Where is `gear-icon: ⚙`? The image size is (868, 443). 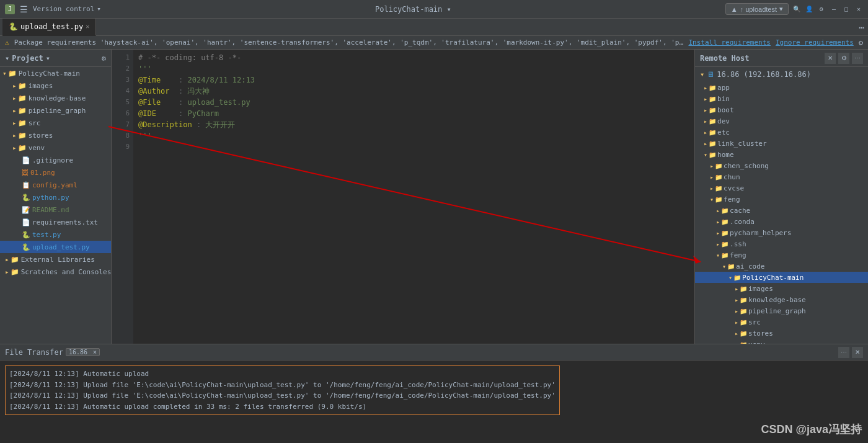 gear-icon: ⚙ is located at coordinates (104, 58).